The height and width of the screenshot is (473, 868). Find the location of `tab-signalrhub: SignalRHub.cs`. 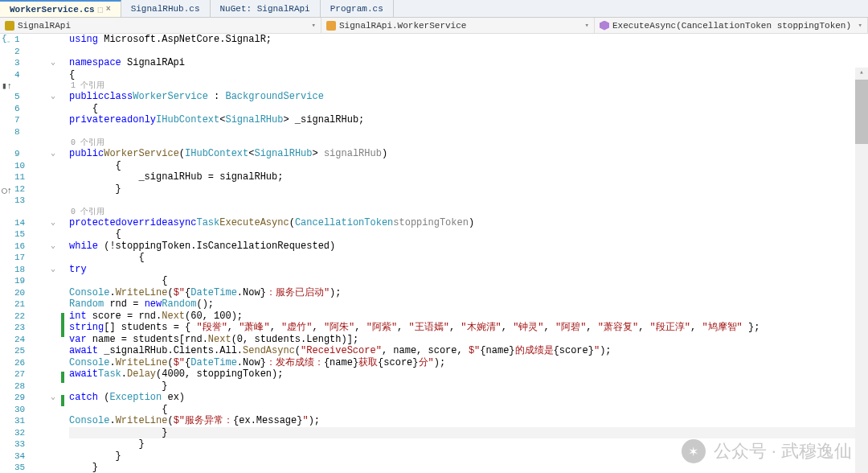

tab-signalrhub: SignalRHub.cs is located at coordinates (166, 8).